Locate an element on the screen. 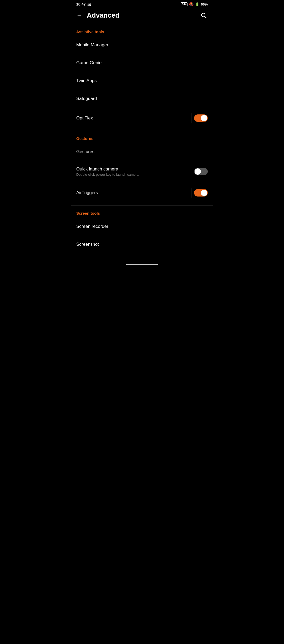 The image size is (284, 644). section-header-screen-tools: Screen tools is located at coordinates (142, 212).